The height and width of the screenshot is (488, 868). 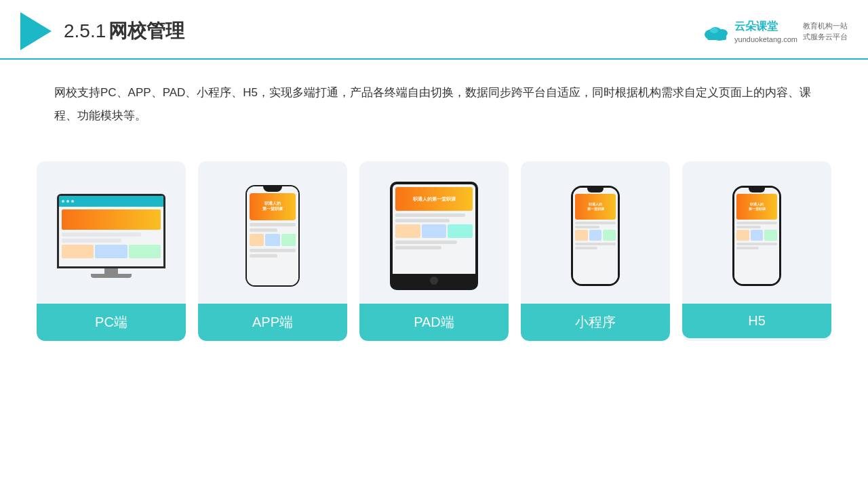 What do you see at coordinates (434, 323) in the screenshot?
I see `pad-label: PAD端` at bounding box center [434, 323].